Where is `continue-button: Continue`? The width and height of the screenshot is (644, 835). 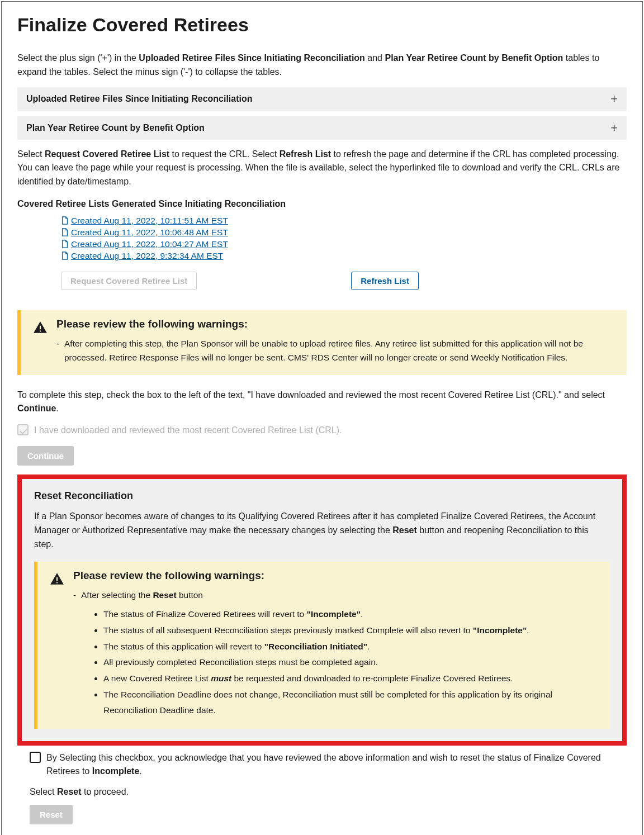 continue-button: Continue is located at coordinates (46, 456).